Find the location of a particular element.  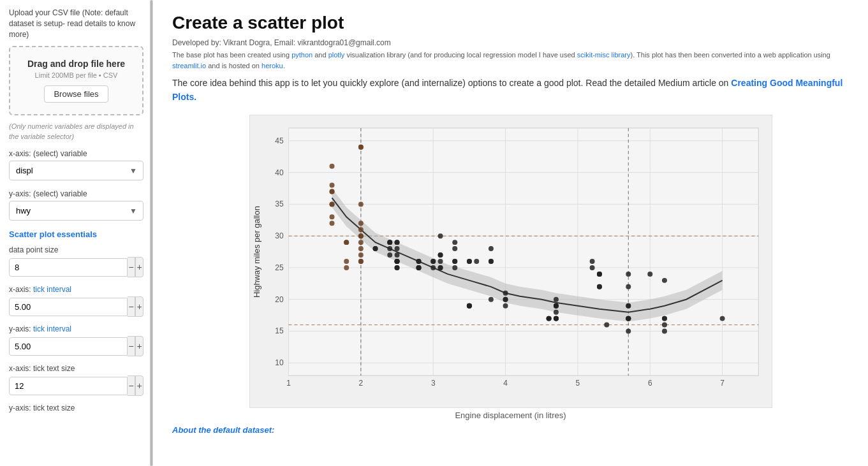

svg-text: 30 is located at coordinates (279, 236).